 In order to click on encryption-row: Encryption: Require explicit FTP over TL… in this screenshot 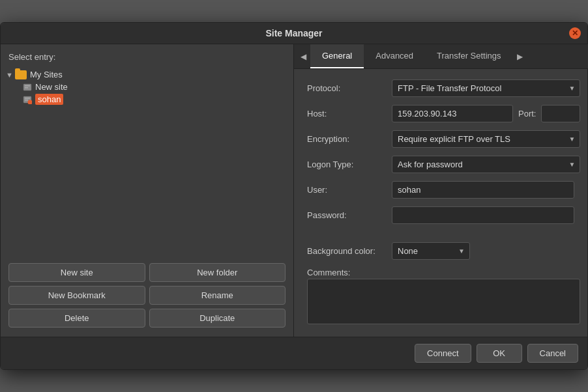, I will do `click(443, 139)`.